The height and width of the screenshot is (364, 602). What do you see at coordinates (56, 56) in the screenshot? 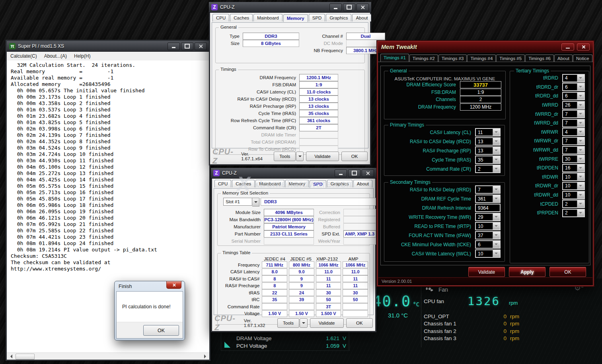
I see `menu-item: About...(A)` at bounding box center [56, 56].